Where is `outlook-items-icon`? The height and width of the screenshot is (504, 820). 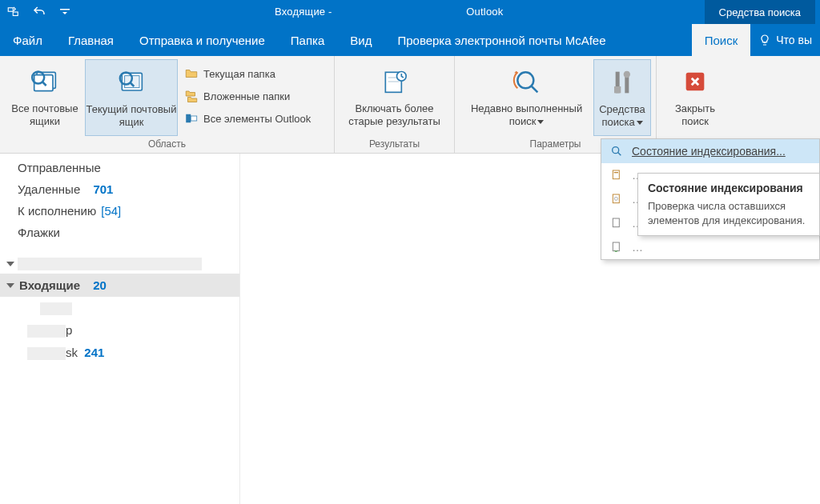
outlook-items-icon is located at coordinates (191, 118).